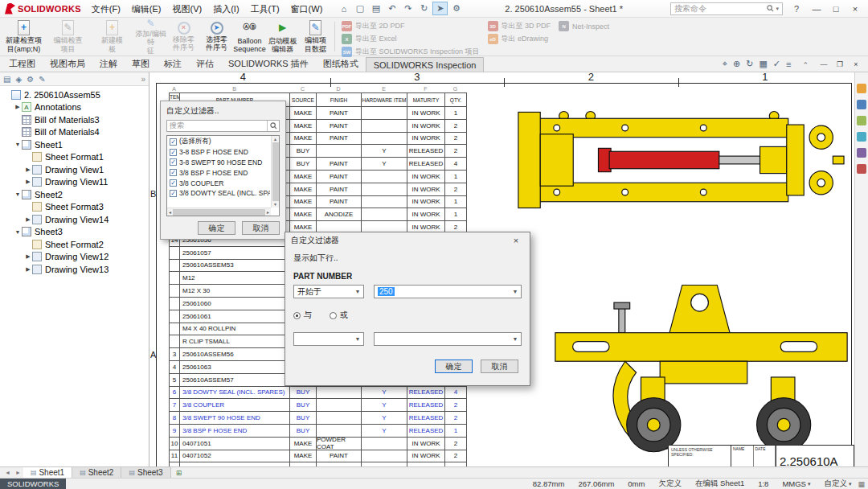 The width and height of the screenshot is (868, 489). I want to click on help-icon: ?, so click(796, 9).